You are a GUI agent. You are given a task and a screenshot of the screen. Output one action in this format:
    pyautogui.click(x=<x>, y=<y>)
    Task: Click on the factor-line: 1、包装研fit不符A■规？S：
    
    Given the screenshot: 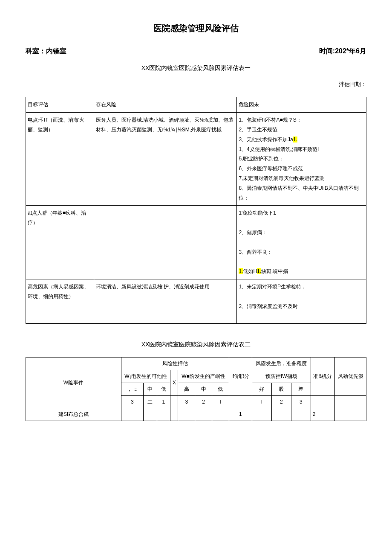 What is the action you would take?
    pyautogui.click(x=270, y=120)
    